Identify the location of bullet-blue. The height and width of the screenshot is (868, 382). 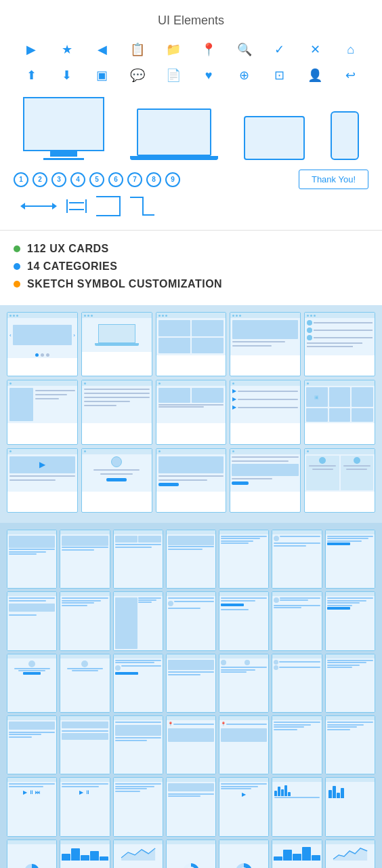
(17, 267).